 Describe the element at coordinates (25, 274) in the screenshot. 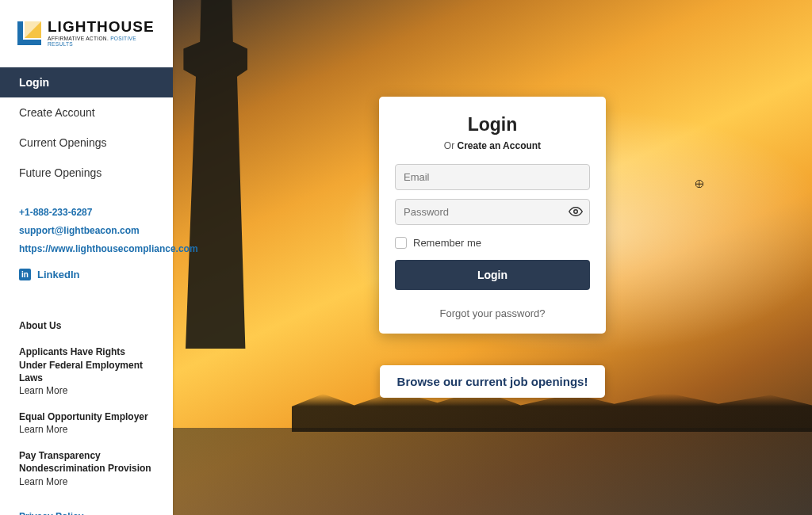

I see `linkedin-icon: in` at that location.